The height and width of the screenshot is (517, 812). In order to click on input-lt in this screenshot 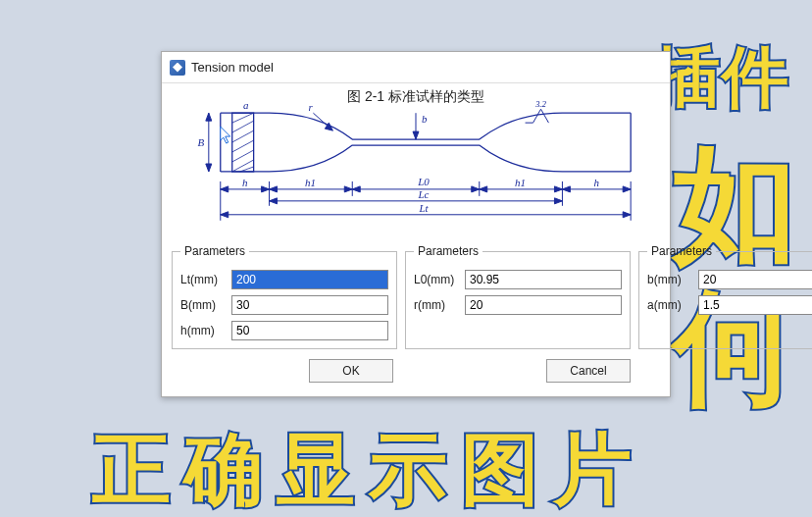, I will do `click(310, 280)`.